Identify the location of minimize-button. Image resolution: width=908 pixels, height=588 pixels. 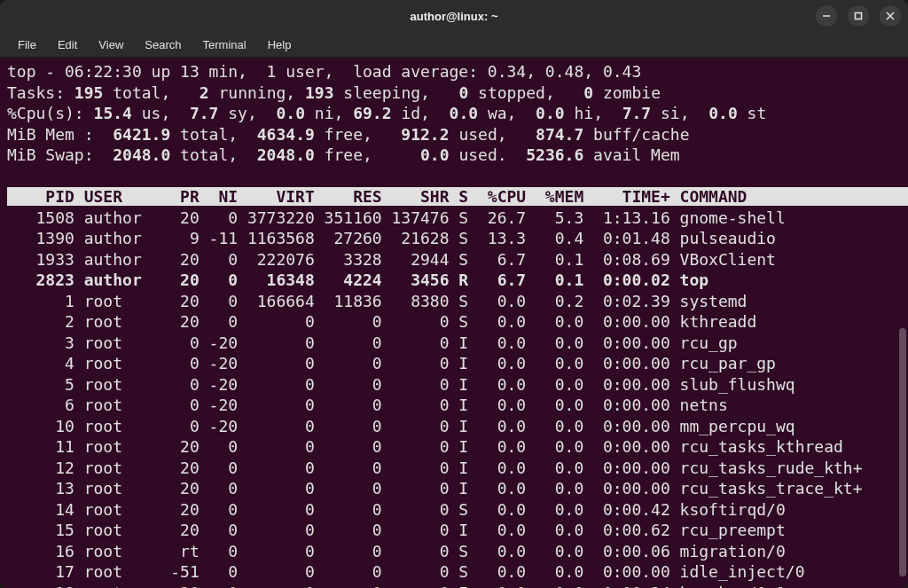
(826, 16).